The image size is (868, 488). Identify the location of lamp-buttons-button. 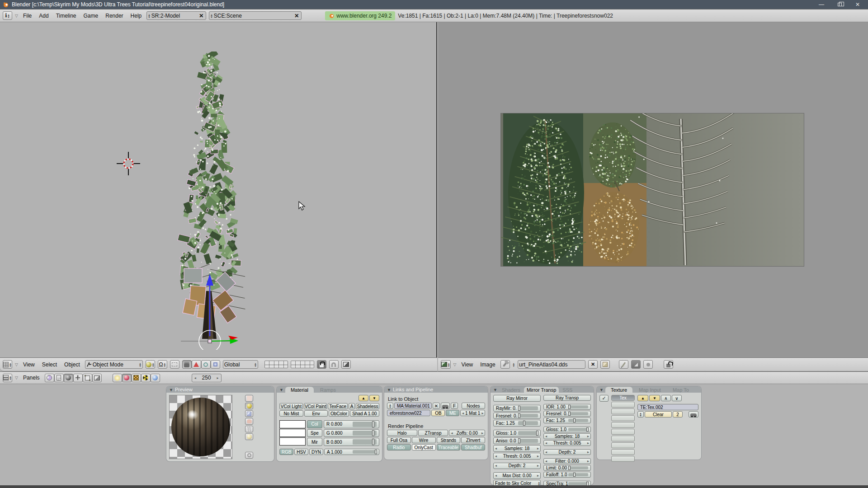
(118, 378).